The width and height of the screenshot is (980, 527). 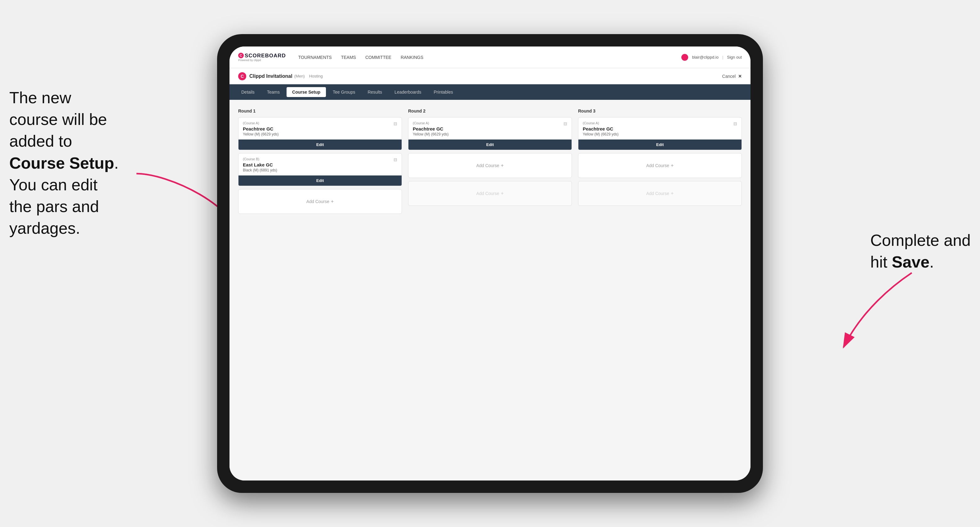 I want to click on round-3-title: Round 3, so click(x=660, y=111).